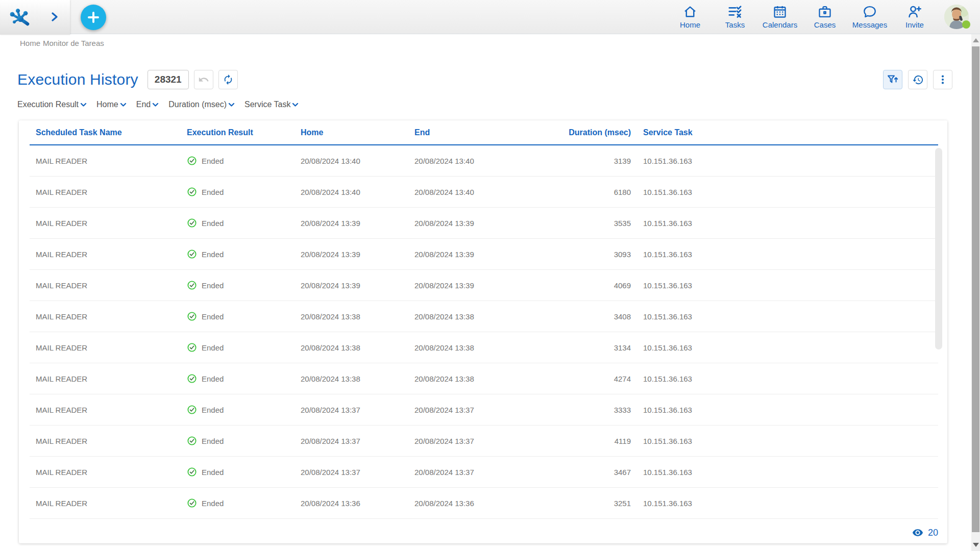 This screenshot has width=980, height=551. Describe the element at coordinates (780, 17) in the screenshot. I see `nav-item-calendars: Calendars` at that location.